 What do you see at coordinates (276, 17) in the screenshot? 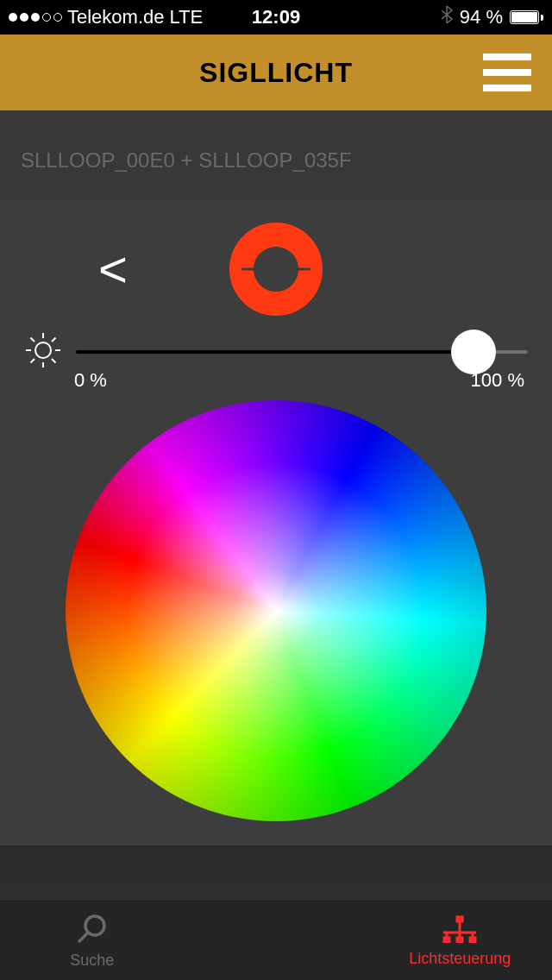
I see `clock-label: 12:09` at bounding box center [276, 17].